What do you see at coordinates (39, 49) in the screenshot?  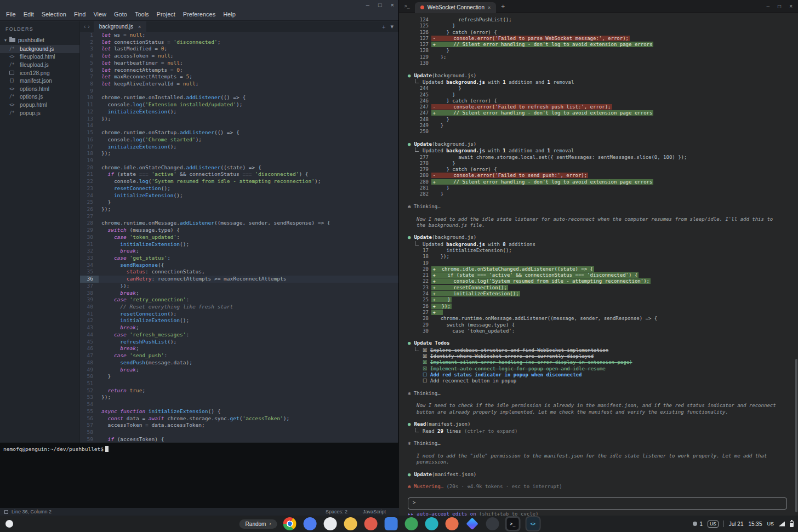 I see `file-item-background.js: /*background.js` at bounding box center [39, 49].